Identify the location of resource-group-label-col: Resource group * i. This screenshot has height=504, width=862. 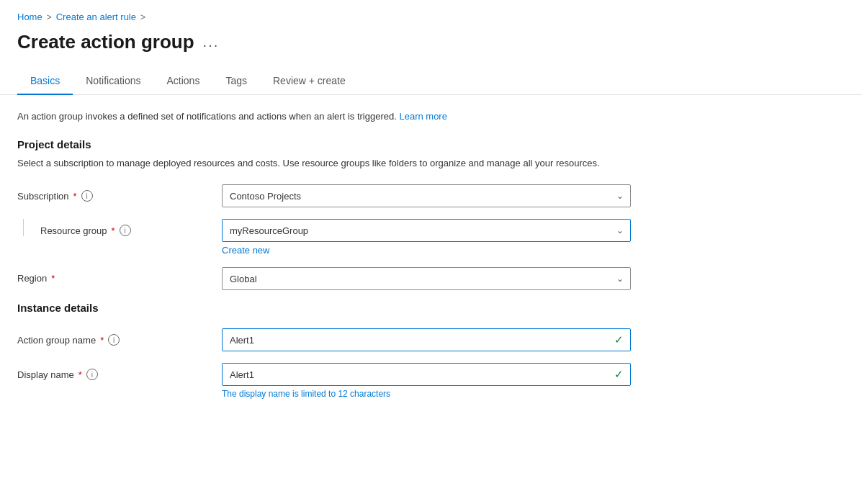
(111, 228).